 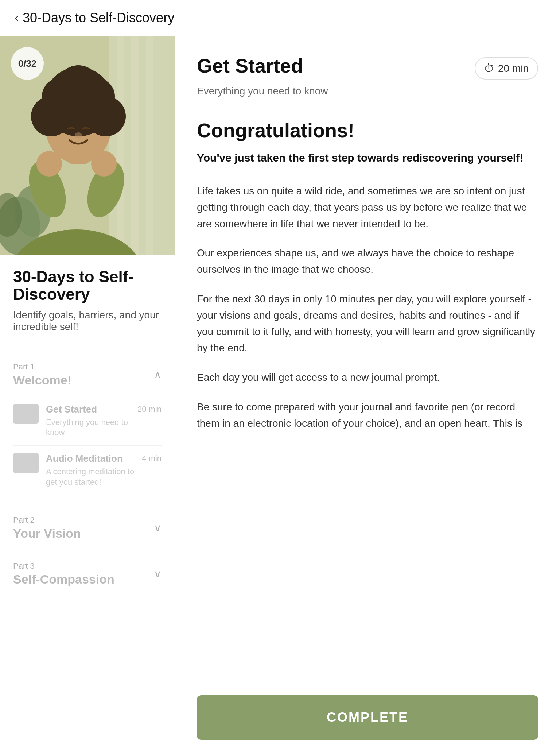 What do you see at coordinates (88, 375) in the screenshot?
I see `part-1-header: Part 1 Welcome! ∧` at bounding box center [88, 375].